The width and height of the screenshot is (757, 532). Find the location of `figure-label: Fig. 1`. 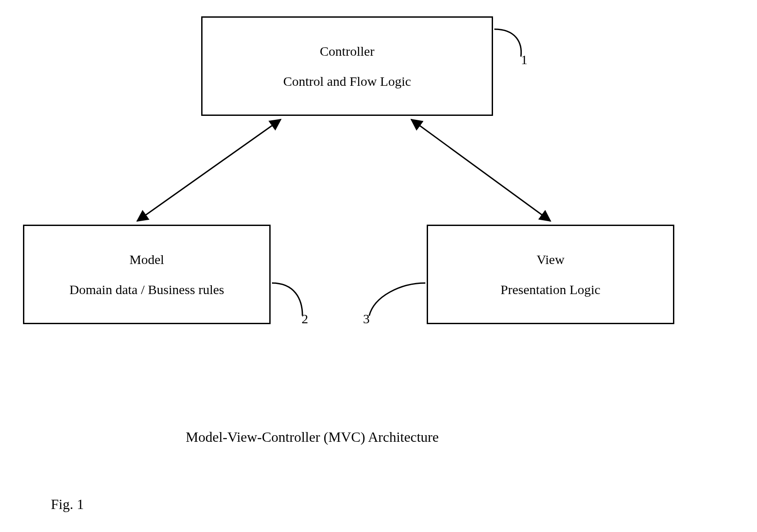

figure-label: Fig. 1 is located at coordinates (67, 504).